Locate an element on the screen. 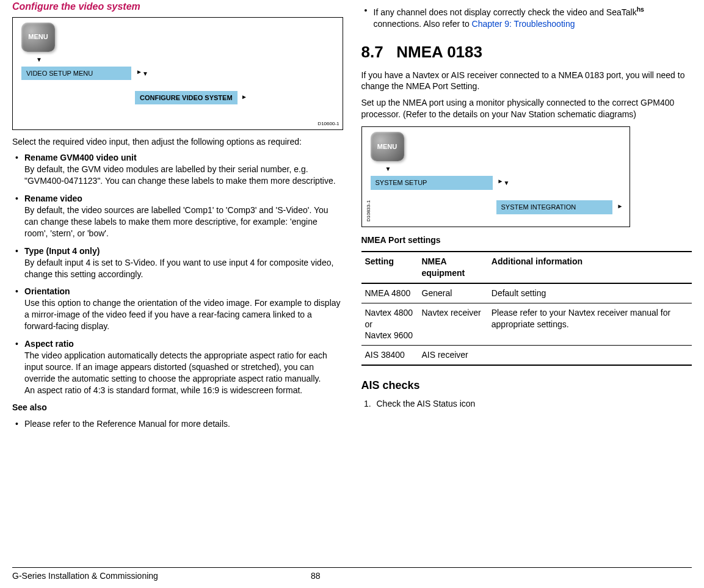 Image resolution: width=704 pixels, height=588 pixels. table-cell: AIS 38400 is located at coordinates (390, 355).